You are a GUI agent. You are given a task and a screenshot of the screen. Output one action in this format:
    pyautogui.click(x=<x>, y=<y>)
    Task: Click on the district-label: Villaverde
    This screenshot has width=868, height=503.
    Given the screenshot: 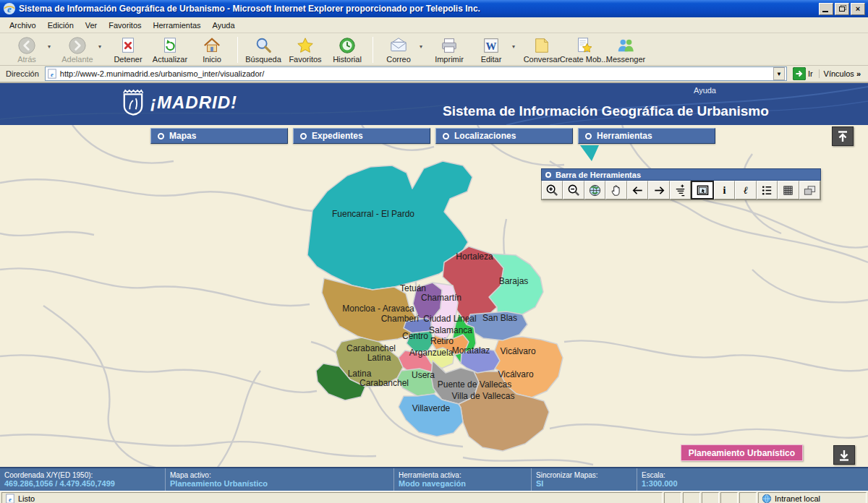 What is the action you would take?
    pyautogui.click(x=431, y=408)
    